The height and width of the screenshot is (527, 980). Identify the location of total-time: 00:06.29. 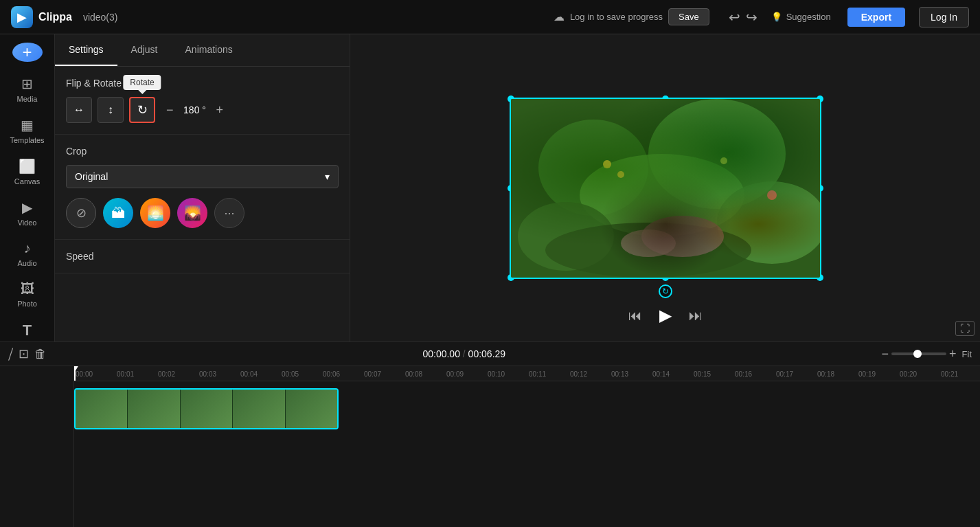
(488, 354).